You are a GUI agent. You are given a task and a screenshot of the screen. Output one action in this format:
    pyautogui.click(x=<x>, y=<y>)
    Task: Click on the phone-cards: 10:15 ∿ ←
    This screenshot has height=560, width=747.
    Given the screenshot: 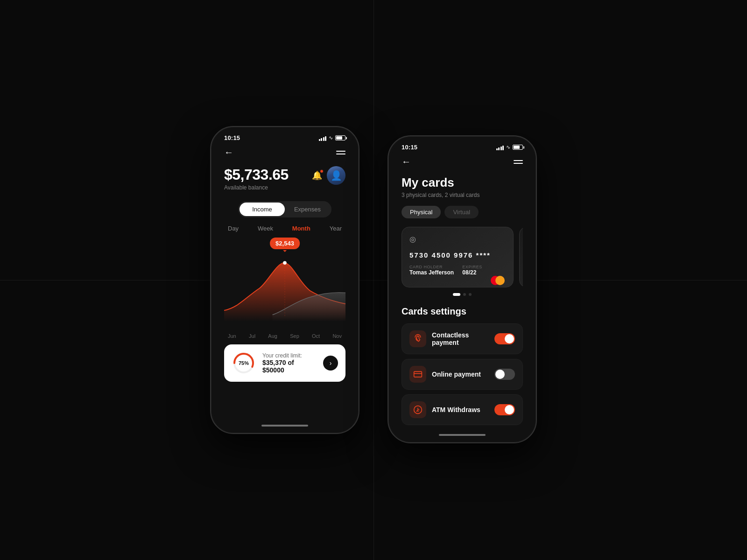 What is the action you would take?
    pyautogui.click(x=462, y=289)
    